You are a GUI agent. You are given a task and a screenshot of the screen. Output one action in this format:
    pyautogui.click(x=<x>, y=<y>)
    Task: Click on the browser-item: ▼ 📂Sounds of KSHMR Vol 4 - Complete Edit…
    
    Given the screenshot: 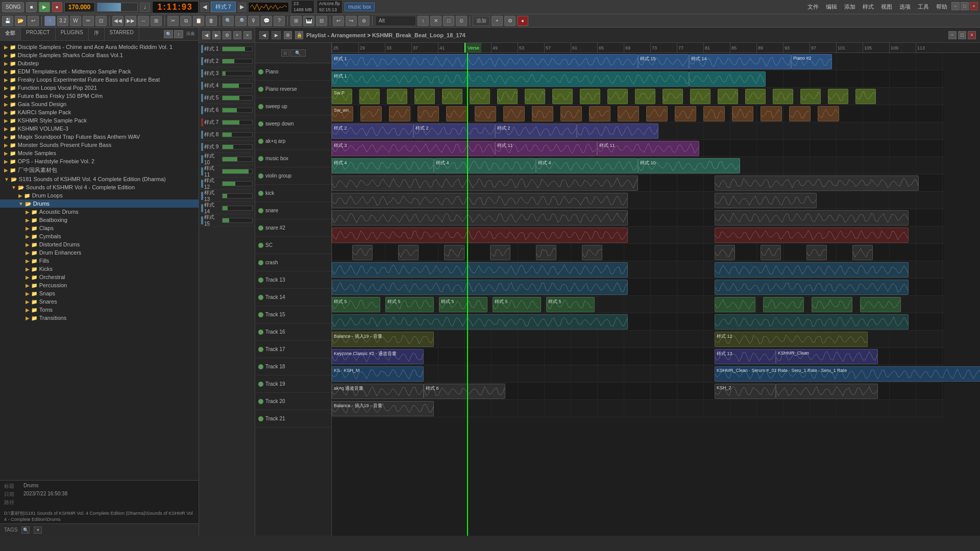 What is the action you would take?
    pyautogui.click(x=99, y=187)
    